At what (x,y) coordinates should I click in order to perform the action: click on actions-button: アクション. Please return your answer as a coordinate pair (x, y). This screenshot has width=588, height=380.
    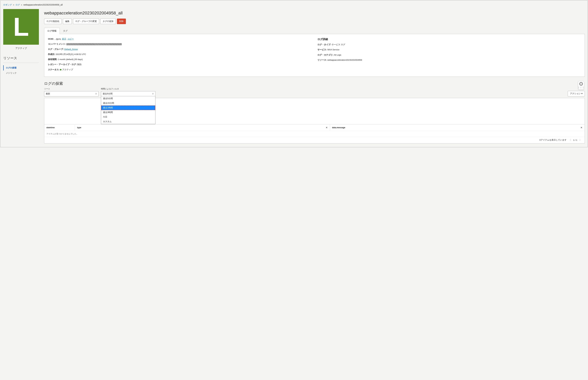
    Looking at the image, I should click on (576, 94).